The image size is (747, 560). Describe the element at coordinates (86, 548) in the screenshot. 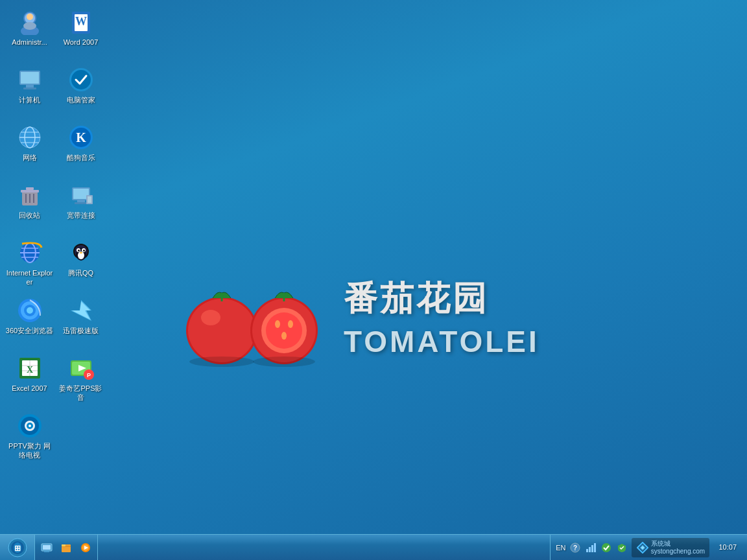

I see `media-player-button` at that location.